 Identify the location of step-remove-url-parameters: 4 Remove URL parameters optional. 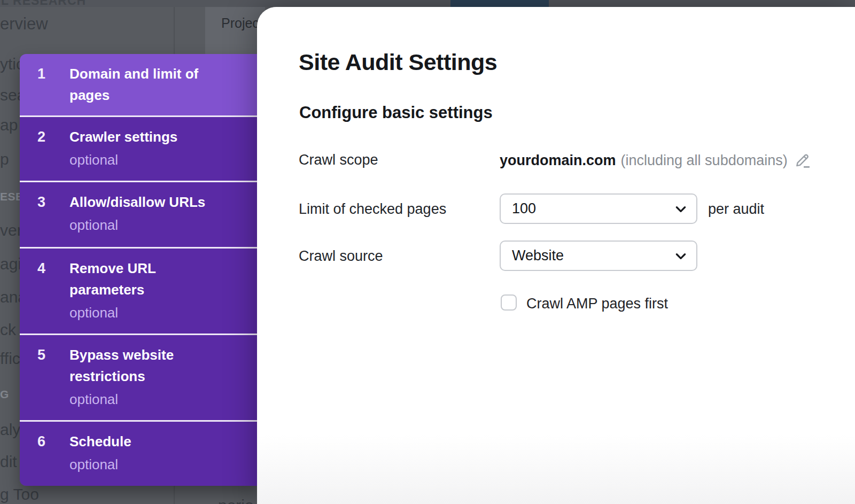
(138, 290).